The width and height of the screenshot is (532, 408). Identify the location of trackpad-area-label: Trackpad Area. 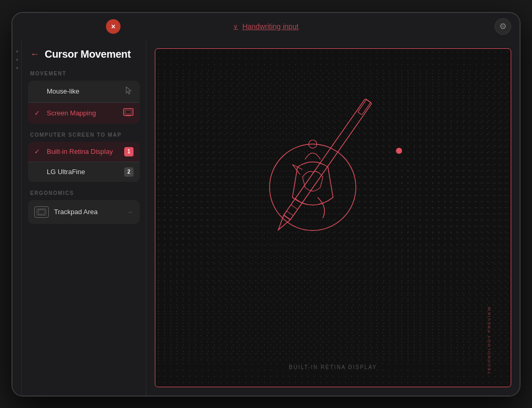
(76, 212).